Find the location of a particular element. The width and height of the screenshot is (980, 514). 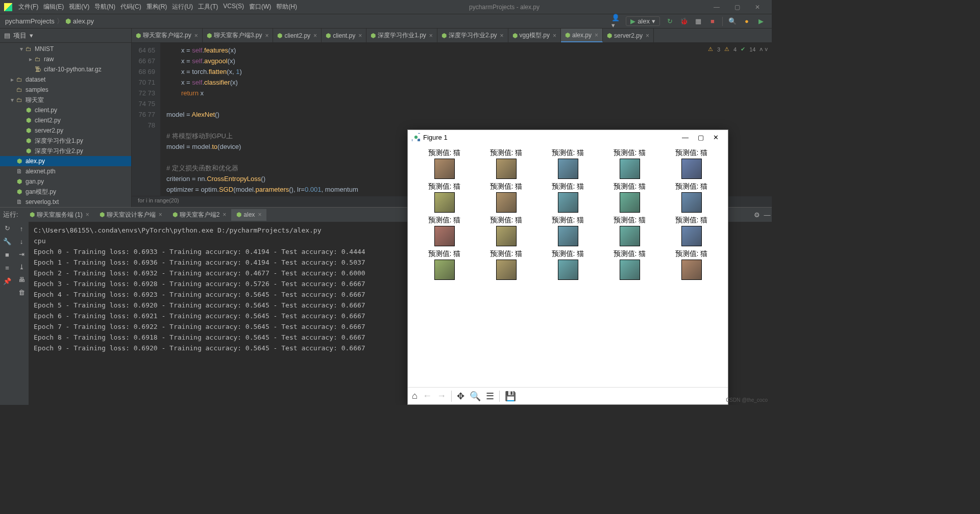

wrench-icon: 🔧 is located at coordinates (7, 241).